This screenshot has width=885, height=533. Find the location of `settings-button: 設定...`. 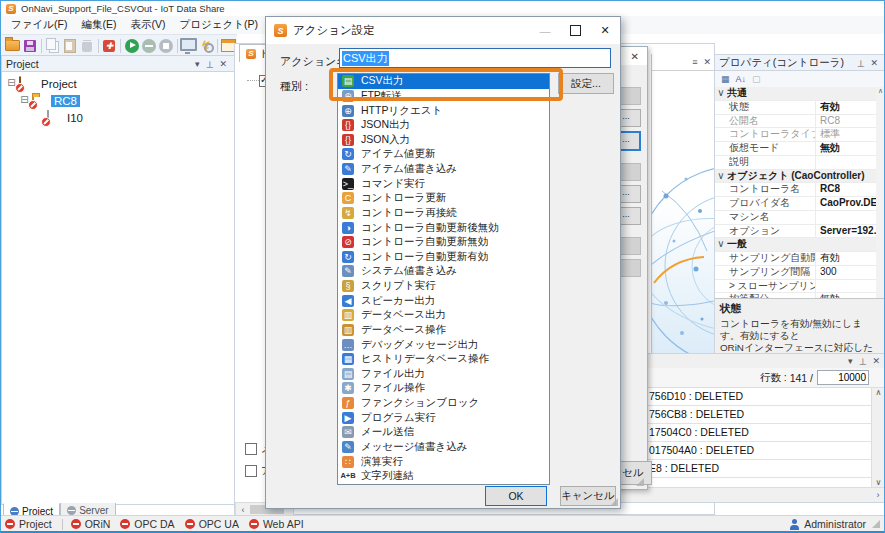

settings-button: 設定... is located at coordinates (586, 84).